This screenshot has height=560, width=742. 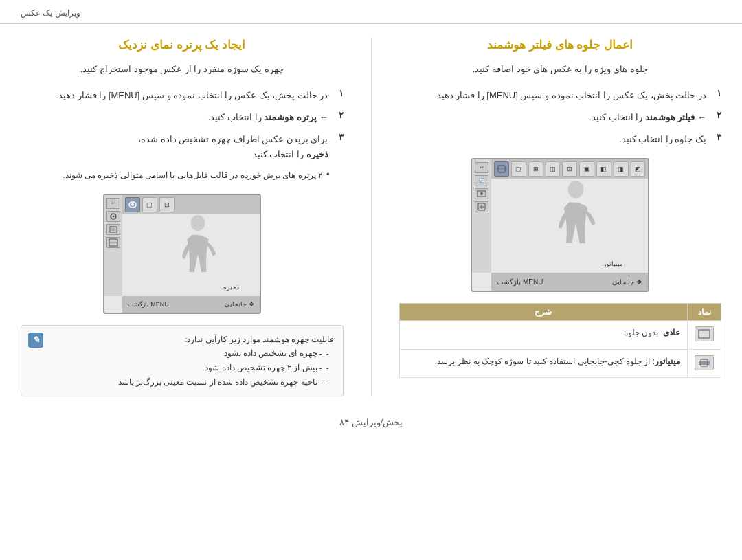 What do you see at coordinates (371, 12) in the screenshot?
I see `page-header: ویرایش یک عکس` at bounding box center [371, 12].